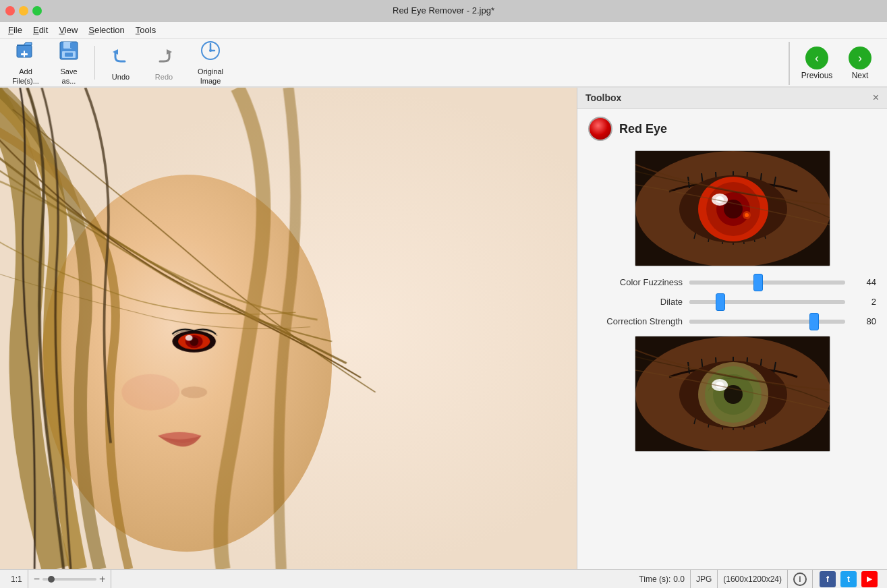 This screenshot has width=887, height=588. What do you see at coordinates (36, 579) in the screenshot?
I see `zoom-out-button: −` at bounding box center [36, 579].